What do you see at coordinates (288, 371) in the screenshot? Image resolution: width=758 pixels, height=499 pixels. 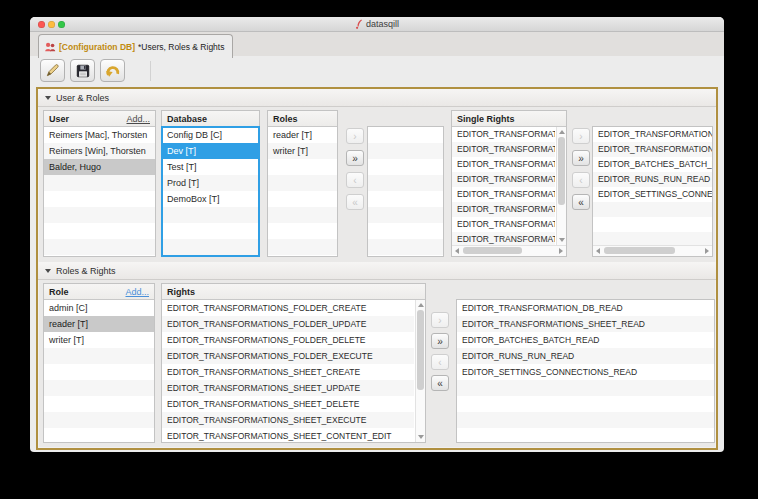 I see `rights-list-body: EDITOR_TRANSFORMATIONS_FOLDER_CREATEEDIT…` at bounding box center [288, 371].